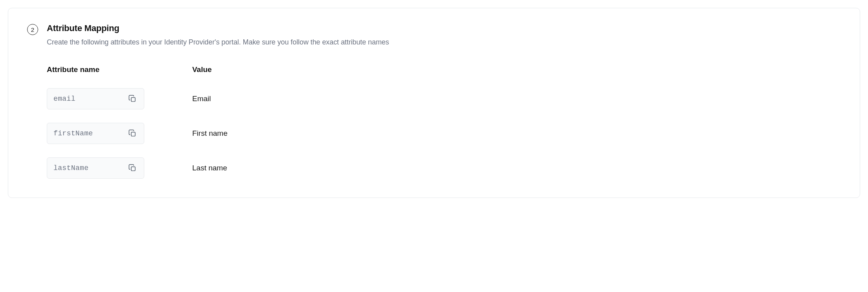  Describe the element at coordinates (96, 99) in the screenshot. I see `attribute-name-box: email` at that location.